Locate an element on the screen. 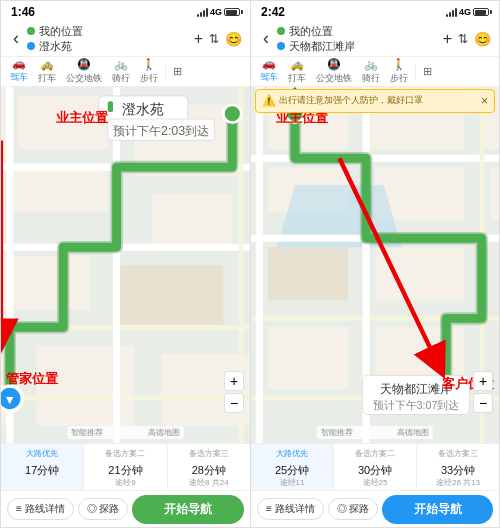  zoom-in-right: + is located at coordinates (483, 381).